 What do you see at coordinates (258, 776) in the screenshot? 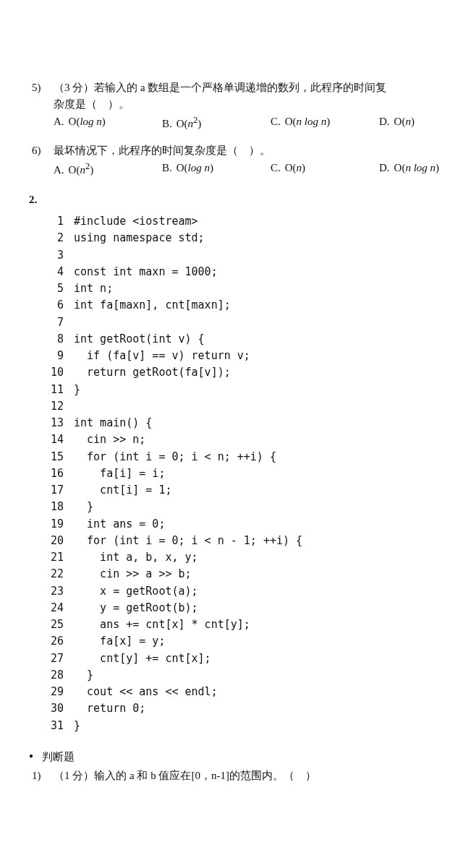
I see `judge1-text: （1 分）输入的 a 和 b 值应在[0，n-1]的范围内。（ ）` at bounding box center [258, 776].